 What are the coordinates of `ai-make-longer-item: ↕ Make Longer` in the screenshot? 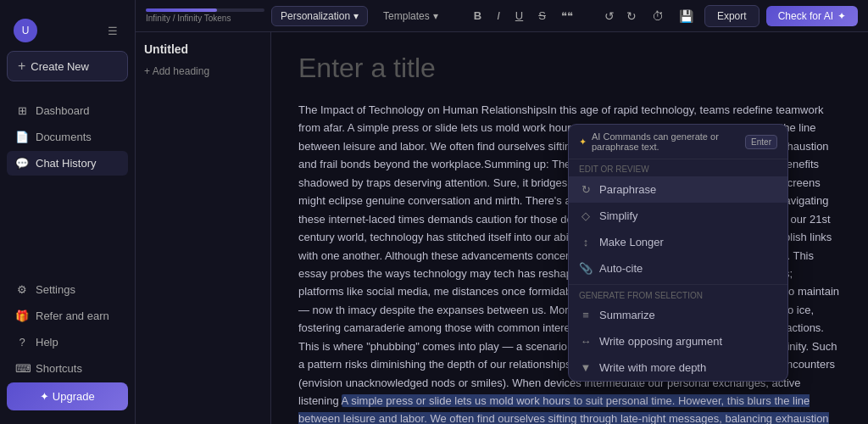 It's located at (678, 243).